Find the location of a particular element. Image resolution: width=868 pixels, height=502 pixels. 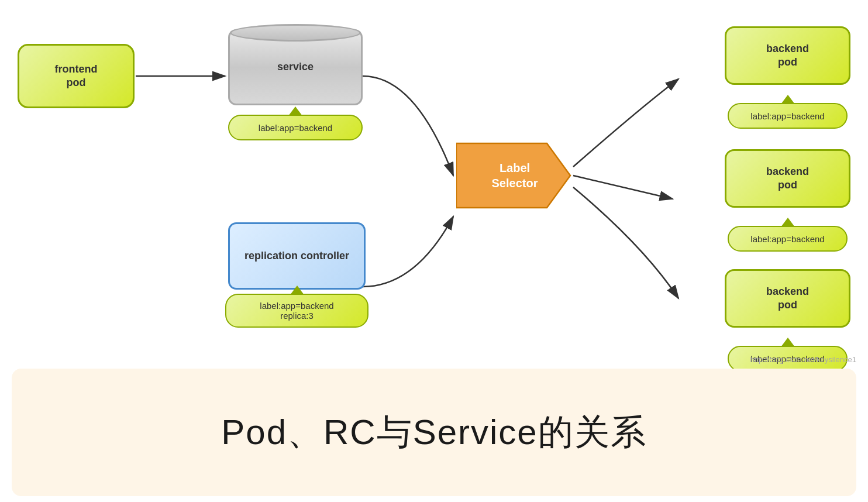

backend-pod-1-top: backend pod is located at coordinates (787, 56).